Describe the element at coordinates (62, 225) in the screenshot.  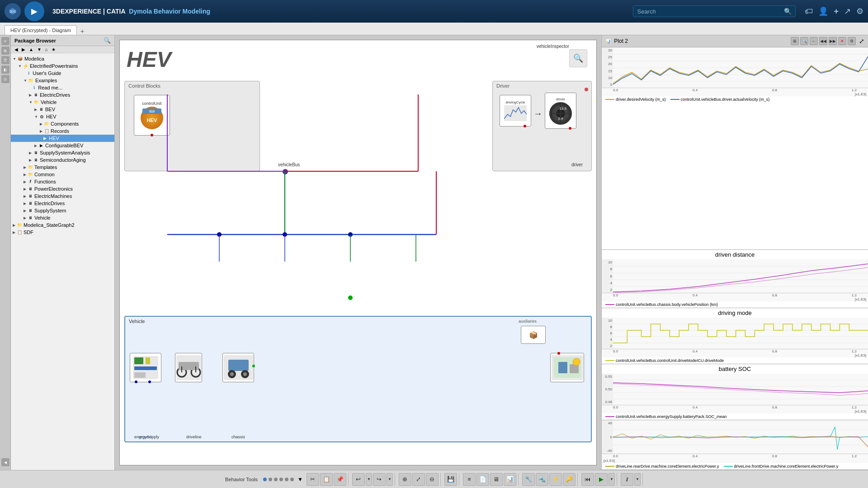
I see `tree-item-msg2: ▶ 📁 Modelica_StateGraph2` at that location.